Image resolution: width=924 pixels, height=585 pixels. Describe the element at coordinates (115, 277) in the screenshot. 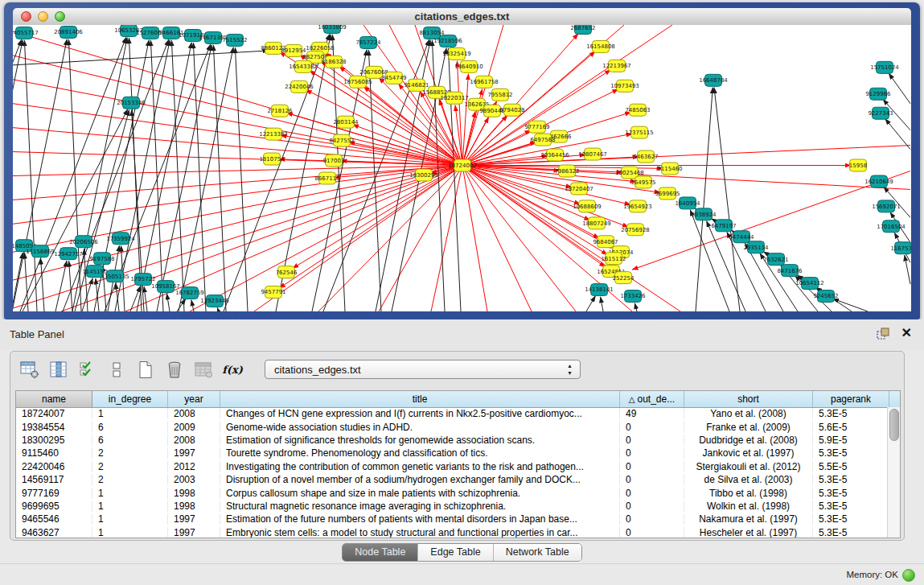

I see `graph-node-label: 13505135` at that location.